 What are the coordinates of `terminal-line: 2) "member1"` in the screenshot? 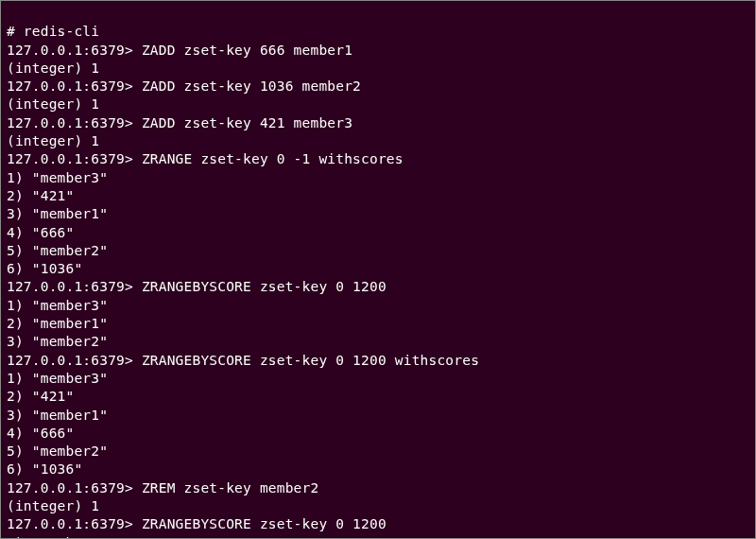 It's located at (57, 323).